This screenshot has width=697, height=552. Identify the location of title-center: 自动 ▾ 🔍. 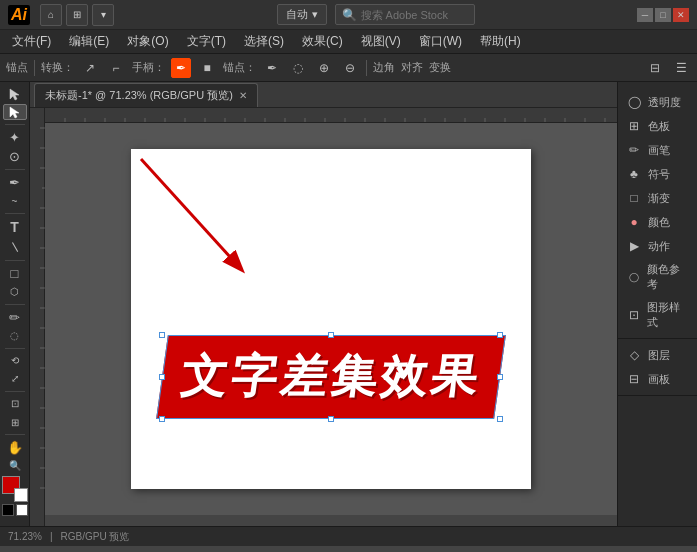
(376, 14).